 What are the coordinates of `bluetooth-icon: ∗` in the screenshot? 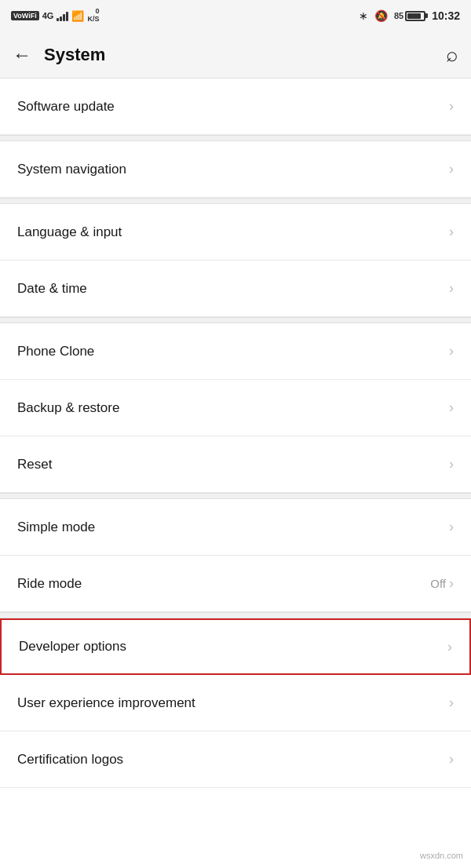 It's located at (363, 16).